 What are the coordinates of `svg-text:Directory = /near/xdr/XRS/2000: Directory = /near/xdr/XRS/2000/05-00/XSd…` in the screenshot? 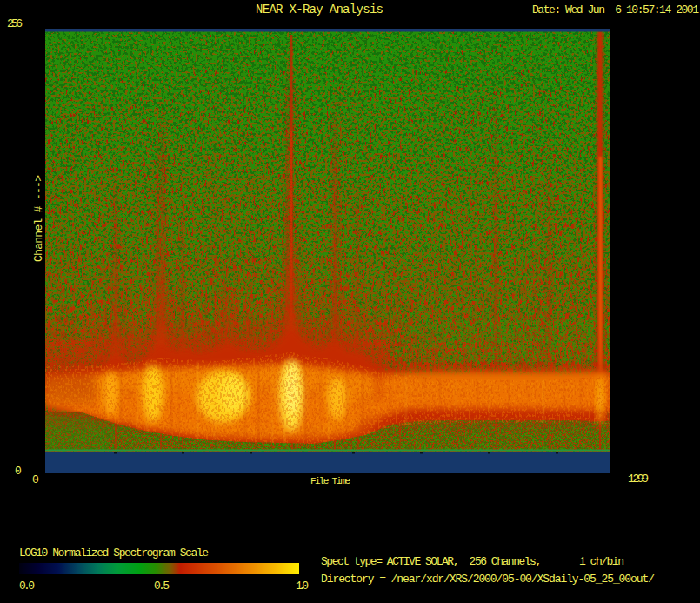 It's located at (488, 580).